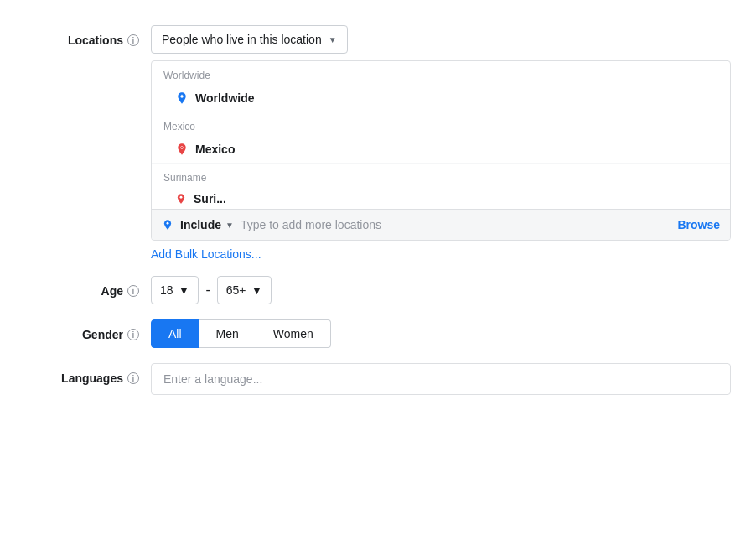  Describe the element at coordinates (88, 374) in the screenshot. I see `languages-label-group: Languages i` at that location.